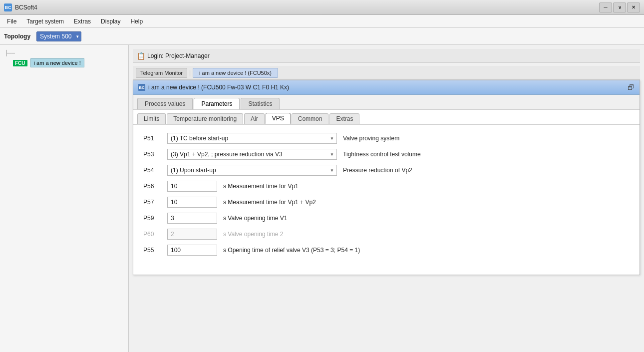 This screenshot has height=352, width=644. Describe the element at coordinates (214, 87) in the screenshot. I see `device-title-text: BC i am a new device ! (FCU500 Fw-03 W C…` at that location.